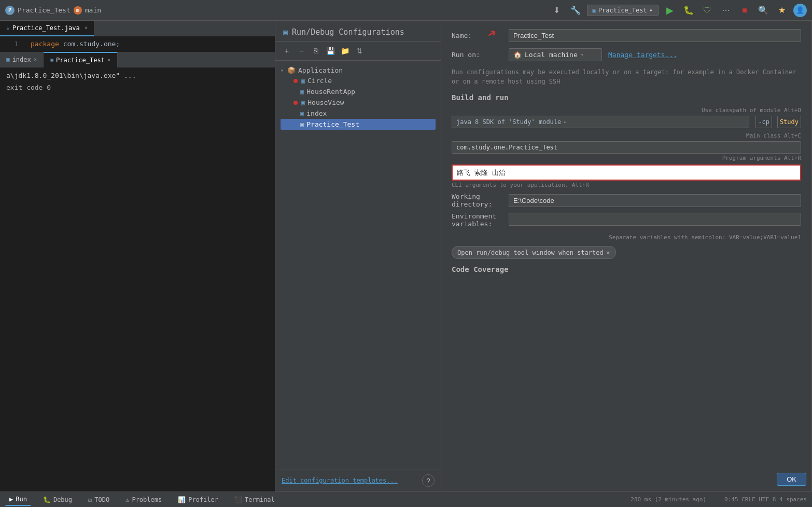  I want to click on editor-tab-label: Practice_Test.java, so click(46, 28).